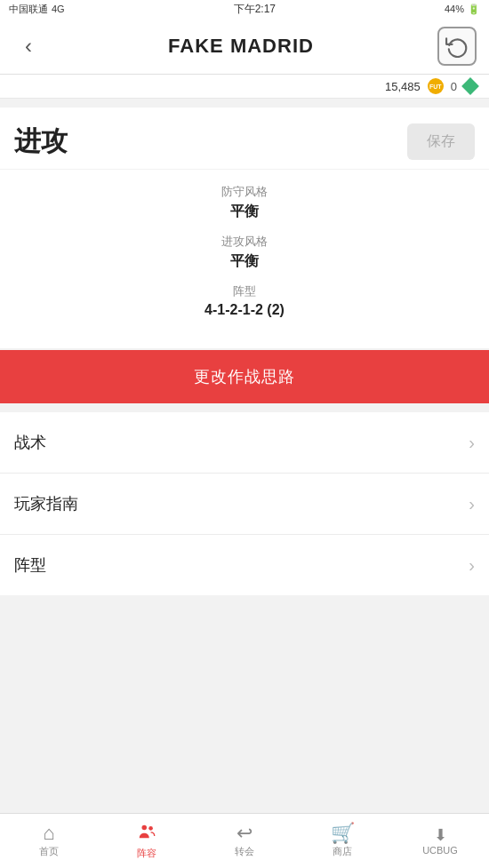 This screenshot has height=868, width=489. I want to click on attack-style-label: 进攻风格, so click(244, 242).